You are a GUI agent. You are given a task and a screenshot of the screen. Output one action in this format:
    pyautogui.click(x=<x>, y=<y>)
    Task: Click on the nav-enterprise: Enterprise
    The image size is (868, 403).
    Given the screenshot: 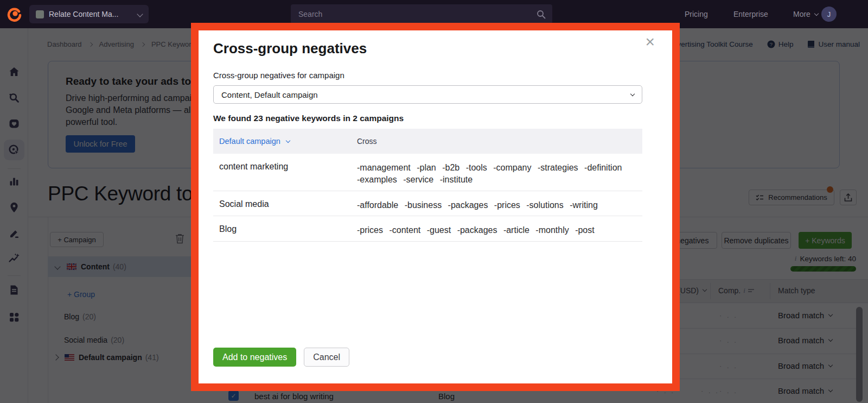 What is the action you would take?
    pyautogui.click(x=751, y=14)
    